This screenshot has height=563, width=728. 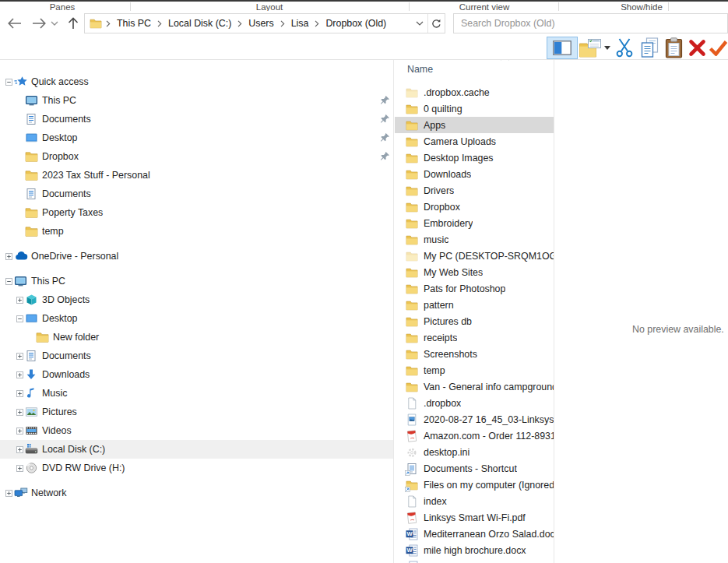 What do you see at coordinates (607, 48) in the screenshot?
I see `folder-options-dropdown-icon` at bounding box center [607, 48].